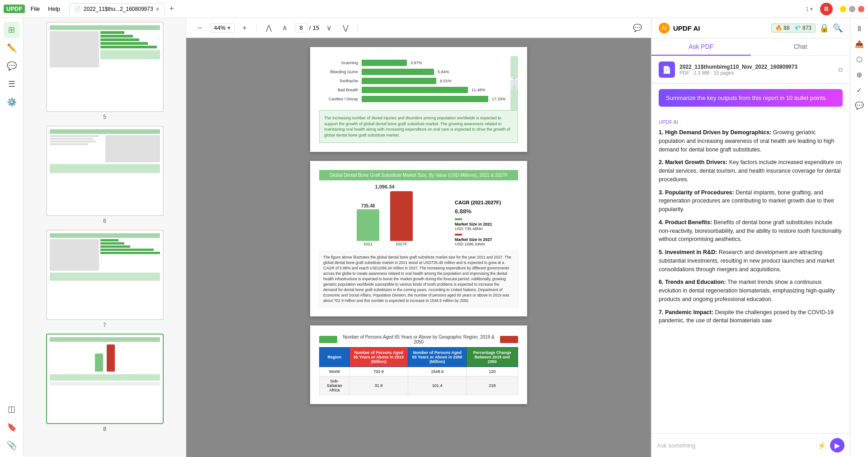 The width and height of the screenshot is (868, 457). What do you see at coordinates (437, 9) in the screenshot?
I see `tab-area: 📄 2022_11$thu...2_160809973 × +` at bounding box center [437, 9].